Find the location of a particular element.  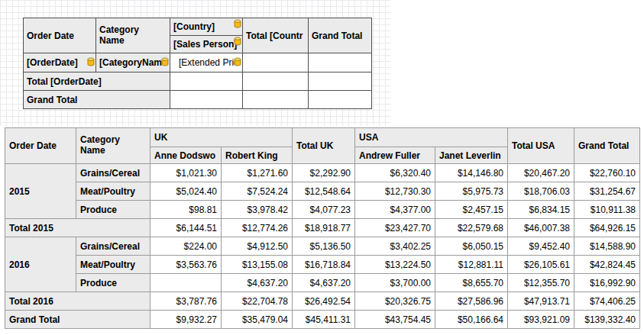

value-cell: $16,718.84 is located at coordinates (324, 265).